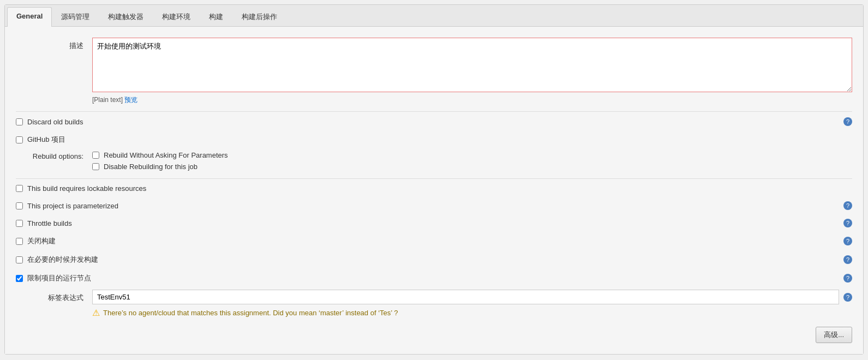  Describe the element at coordinates (848, 260) in the screenshot. I see `concurrent-builds-help-icon: ?` at that location.